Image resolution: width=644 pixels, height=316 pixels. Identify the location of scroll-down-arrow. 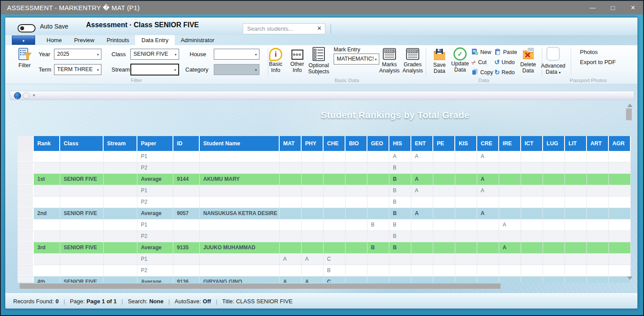
(630, 278).